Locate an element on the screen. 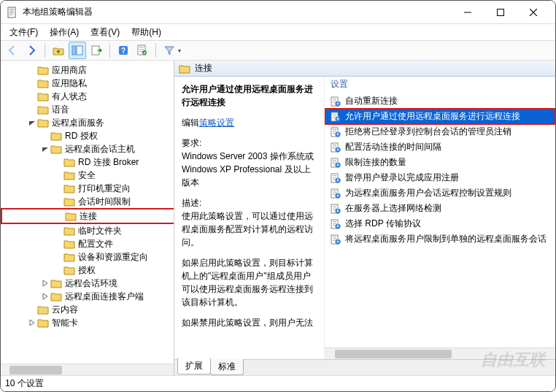 The width and height of the screenshot is (556, 392). menu-action: 操作(A) is located at coordinates (64, 32).